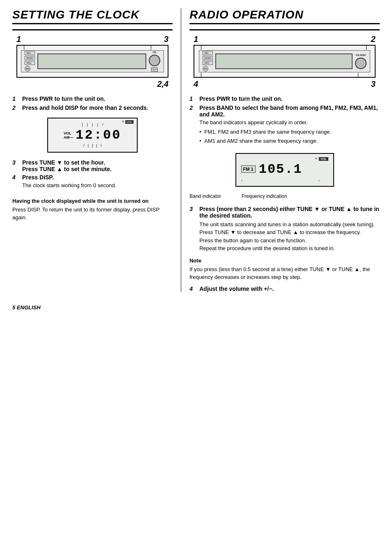  What do you see at coordinates (92, 135) in the screenshot?
I see `clock-display-content: | | | | / VOL AM— 12:00 / | |` at bounding box center [92, 135].